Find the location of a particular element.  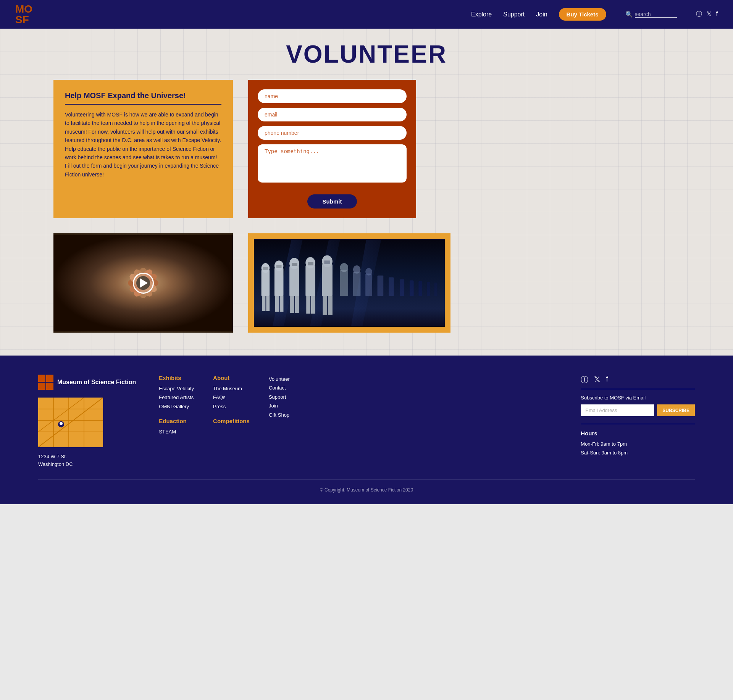

info-divider is located at coordinates (143, 104).